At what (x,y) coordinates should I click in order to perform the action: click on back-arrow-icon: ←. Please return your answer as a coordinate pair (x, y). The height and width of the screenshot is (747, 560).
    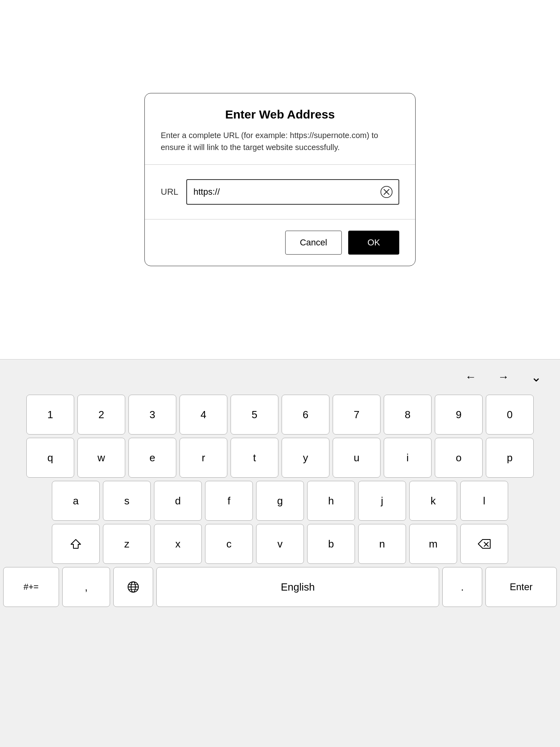
    Looking at the image, I should click on (471, 377).